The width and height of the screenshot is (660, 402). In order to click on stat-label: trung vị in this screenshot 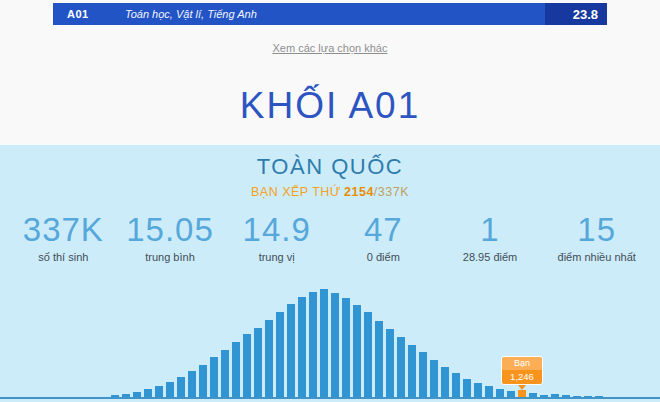, I will do `click(276, 257)`.